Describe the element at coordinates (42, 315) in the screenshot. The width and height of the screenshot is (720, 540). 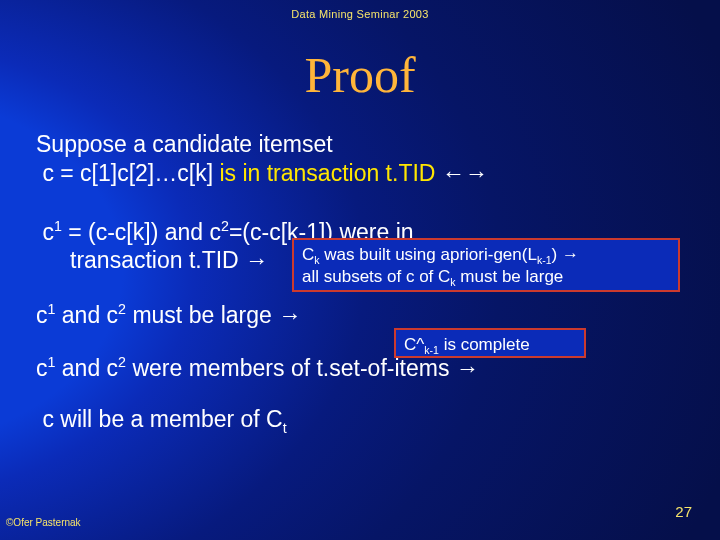
I see `p3-c1: c` at that location.